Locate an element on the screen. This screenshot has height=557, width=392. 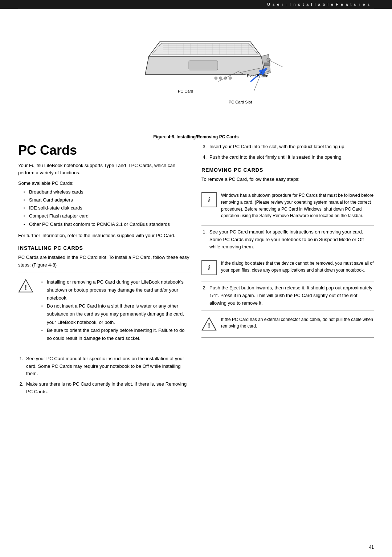
warning-notice-box-2: ! If the PC Card has an external connect… is located at coordinates (287, 324).